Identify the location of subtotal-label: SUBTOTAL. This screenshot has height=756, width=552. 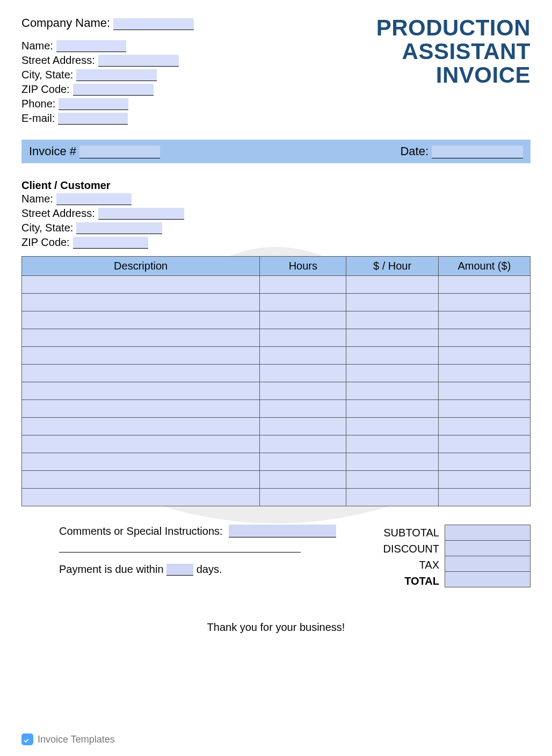
(404, 533).